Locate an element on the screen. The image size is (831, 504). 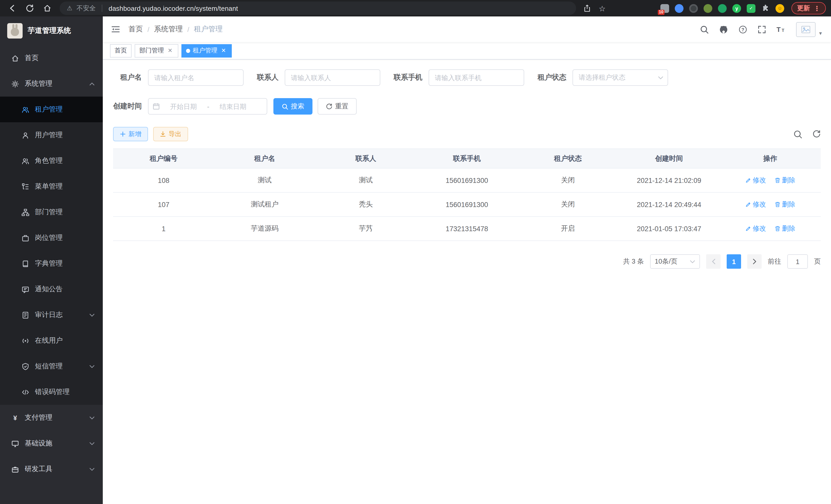
delete-label: 删除 is located at coordinates (789, 229).